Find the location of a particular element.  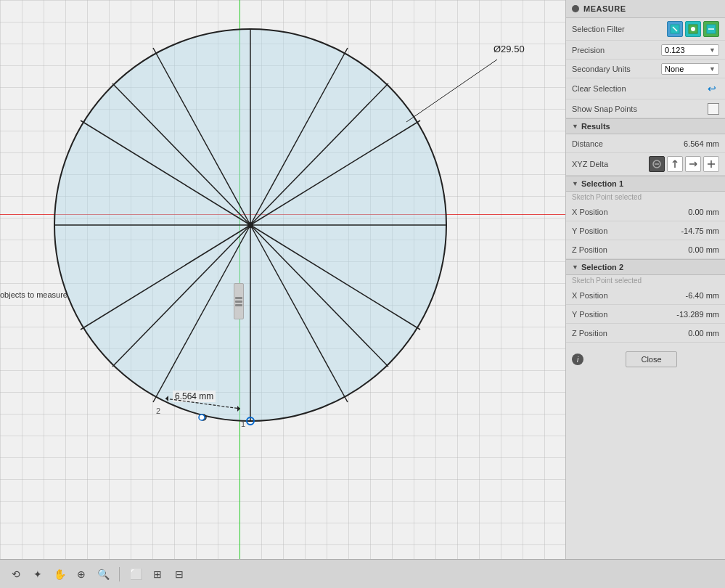

sel2-y-row: Y Position -13.289 mm is located at coordinates (646, 314).